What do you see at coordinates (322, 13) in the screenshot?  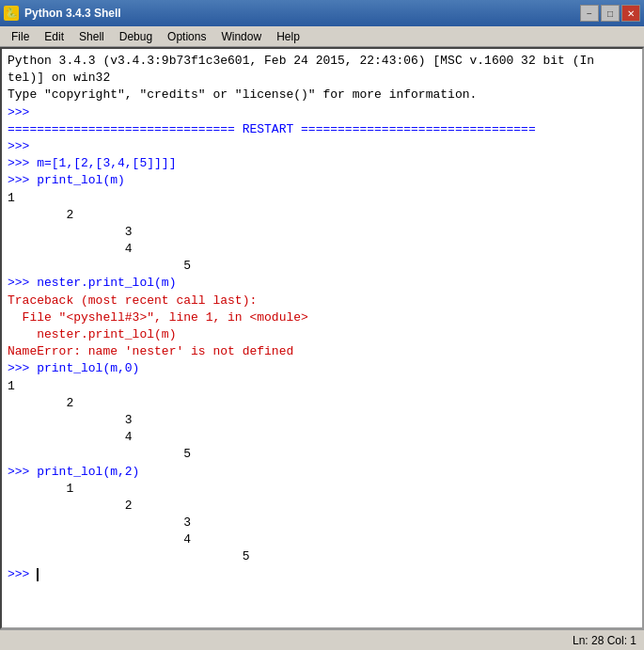 I see `title-bar: 🐍 Python 3.4.3 Shell − □ ✕` at bounding box center [322, 13].